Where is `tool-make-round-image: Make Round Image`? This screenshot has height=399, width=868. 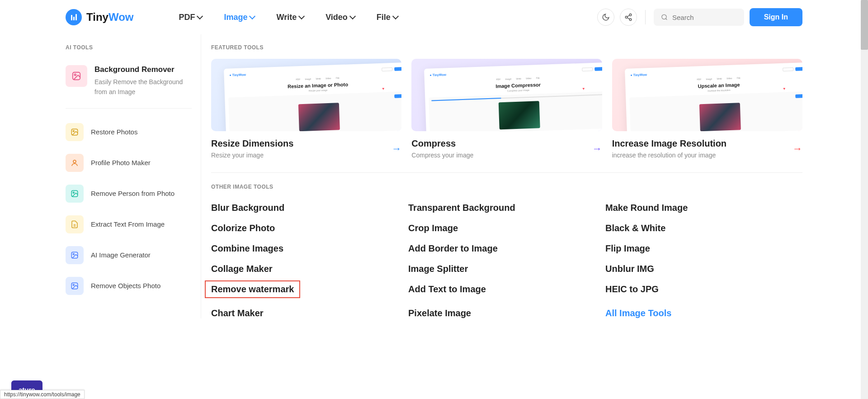 tool-make-round-image: Make Round Image is located at coordinates (704, 208).